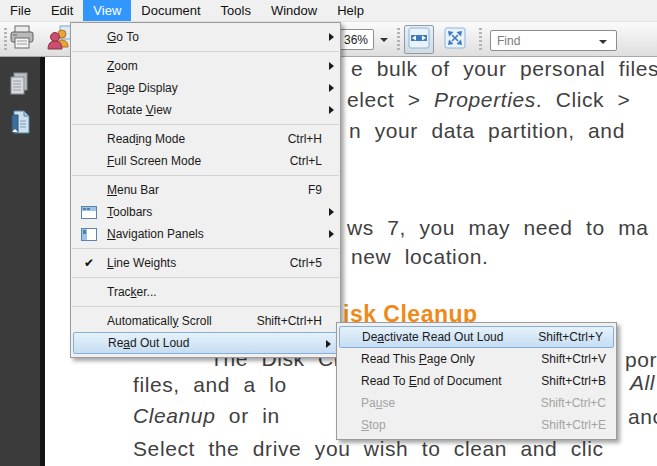 Image resolution: width=657 pixels, height=466 pixels. What do you see at coordinates (130, 212) in the screenshot?
I see `menu-item-label: Toolbars` at bounding box center [130, 212].